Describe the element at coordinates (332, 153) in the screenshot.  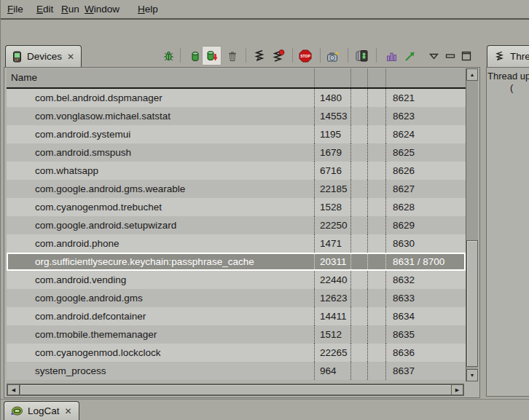
I see `process-pid: 1679` at that location.